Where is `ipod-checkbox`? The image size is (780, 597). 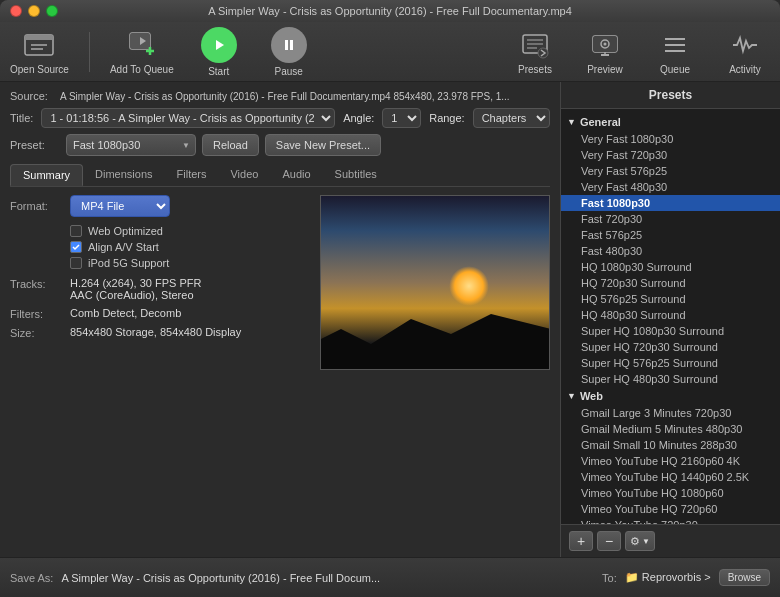
ipod-checkbox is located at coordinates (76, 263).